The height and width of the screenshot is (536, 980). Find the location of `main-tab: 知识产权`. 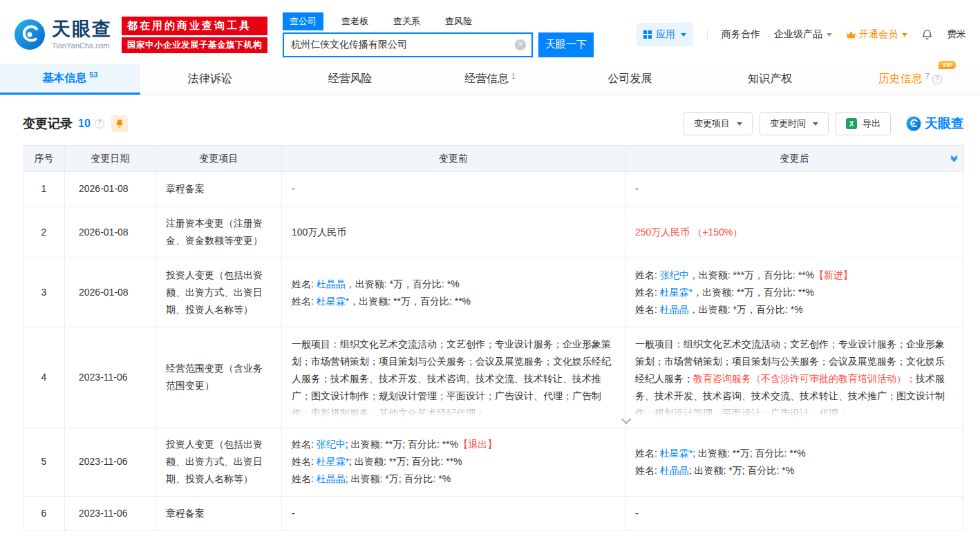

main-tab: 知识产权 is located at coordinates (770, 79).